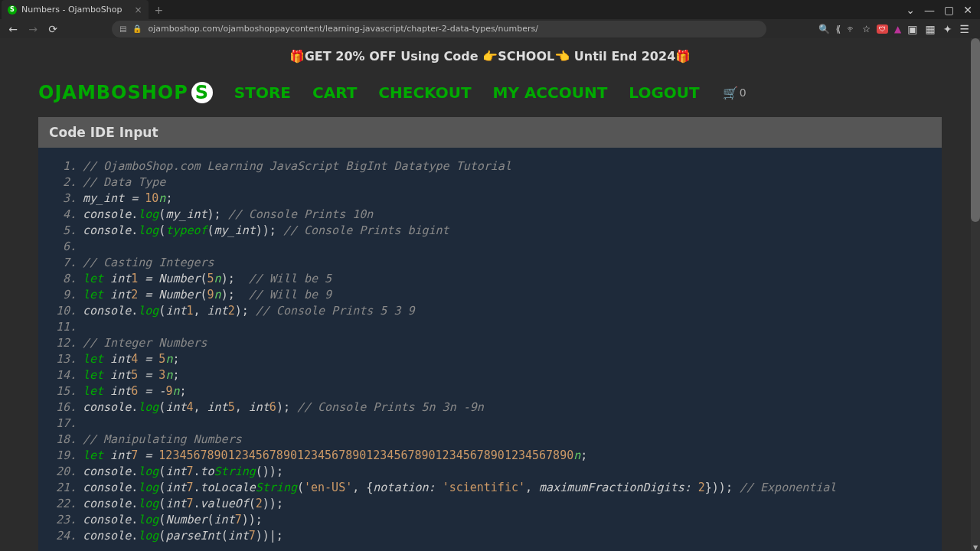 This screenshot has width=980, height=551. Describe the element at coordinates (64, 504) in the screenshot. I see `line-number: 22.` at that location.